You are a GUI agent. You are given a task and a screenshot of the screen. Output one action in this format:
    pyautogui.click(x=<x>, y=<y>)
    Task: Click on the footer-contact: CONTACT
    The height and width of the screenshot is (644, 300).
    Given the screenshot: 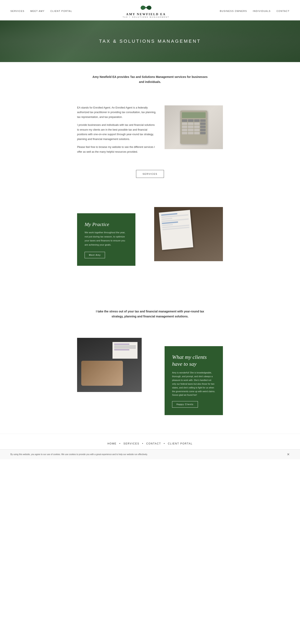 What is the action you would take?
    pyautogui.click(x=154, y=444)
    